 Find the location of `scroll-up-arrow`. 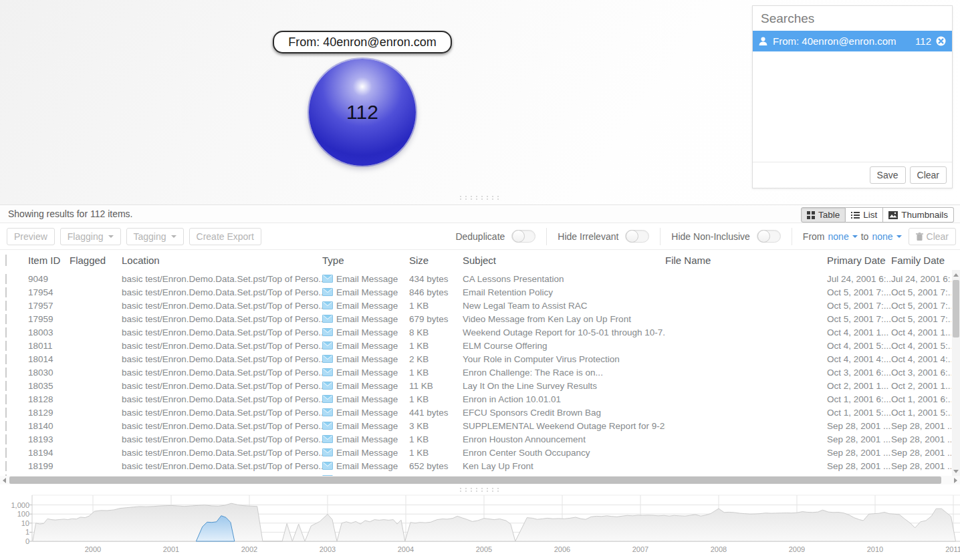

scroll-up-arrow is located at coordinates (956, 275).